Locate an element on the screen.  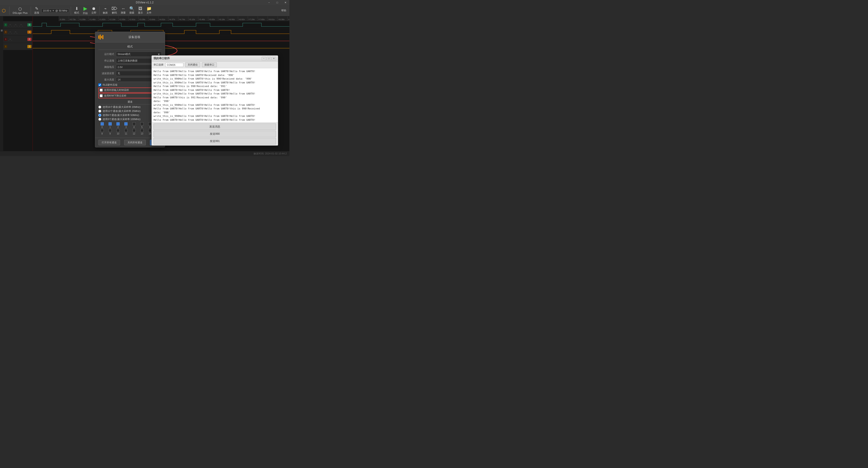
channel-num-14: 14 is located at coordinates (150, 134).